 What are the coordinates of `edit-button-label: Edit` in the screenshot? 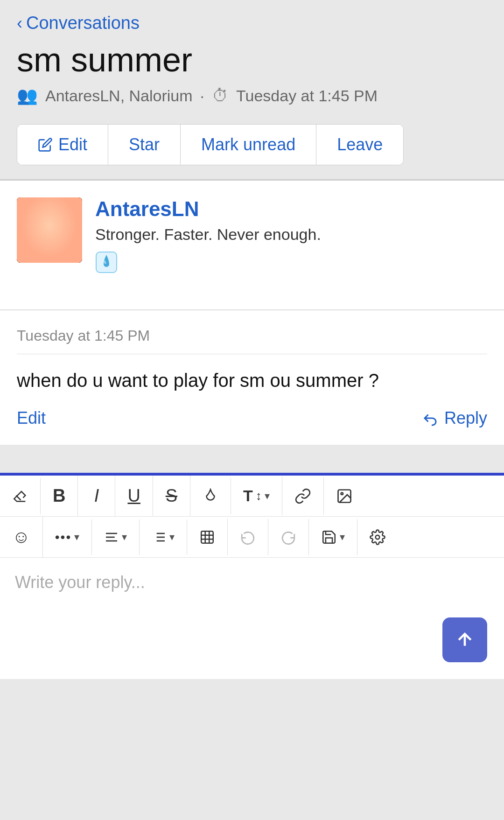 It's located at (73, 145).